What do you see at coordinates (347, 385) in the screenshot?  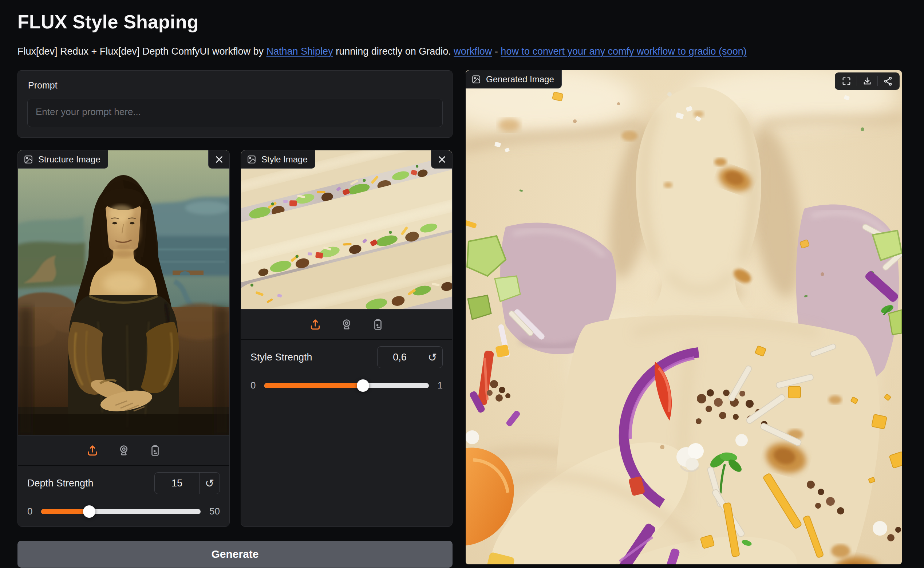 I see `style-strength-slider: 0 1` at bounding box center [347, 385].